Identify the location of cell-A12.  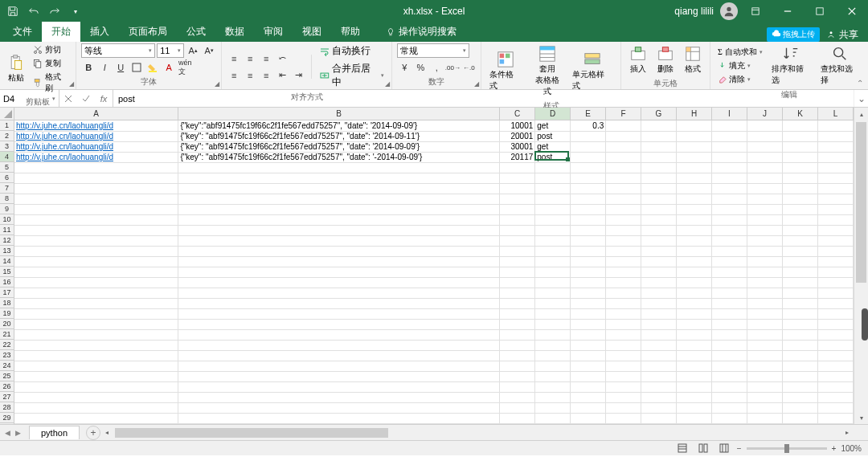
(96, 241).